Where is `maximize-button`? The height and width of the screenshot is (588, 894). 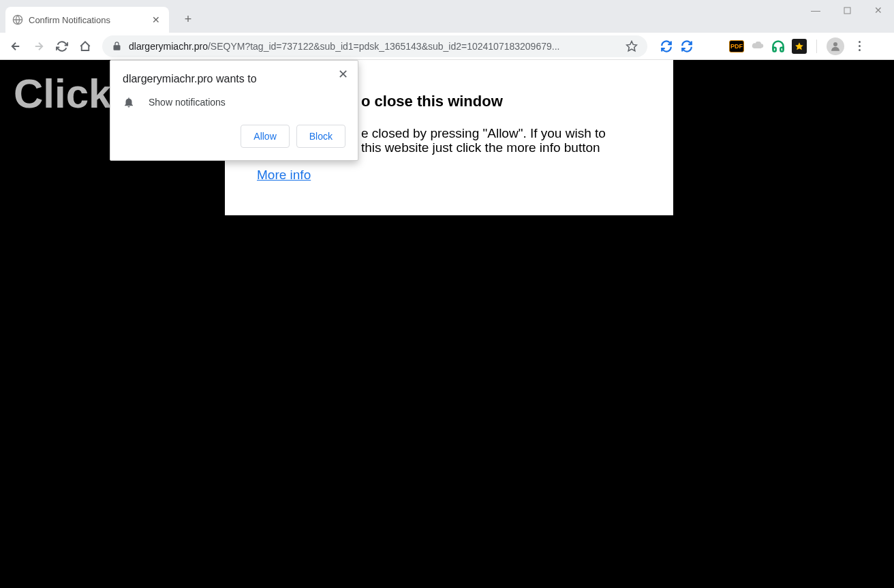
maximize-button is located at coordinates (847, 10).